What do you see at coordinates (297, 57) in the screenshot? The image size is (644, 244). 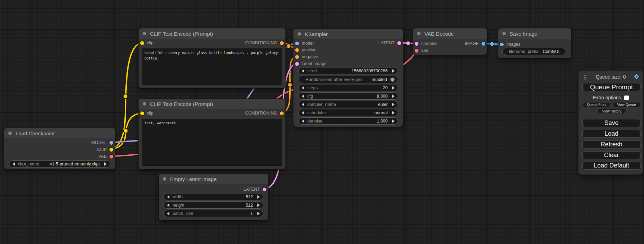 I see `input-port-negative` at bounding box center [297, 57].